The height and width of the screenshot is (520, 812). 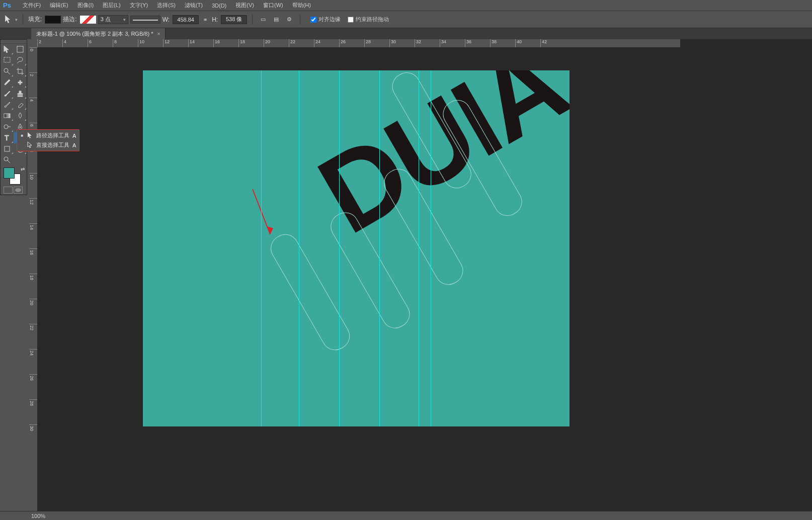 I want to click on path-select-icon, so click(x=30, y=136).